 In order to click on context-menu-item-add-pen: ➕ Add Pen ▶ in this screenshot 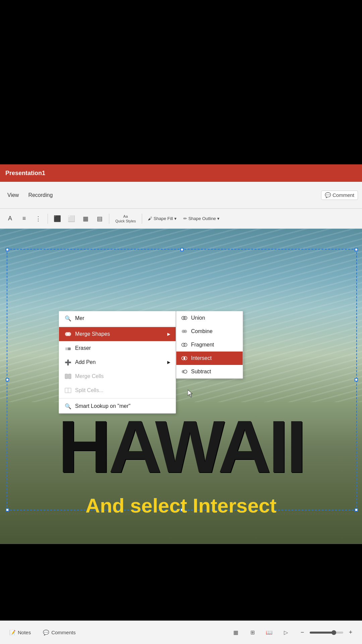, I will do `click(117, 362)`.